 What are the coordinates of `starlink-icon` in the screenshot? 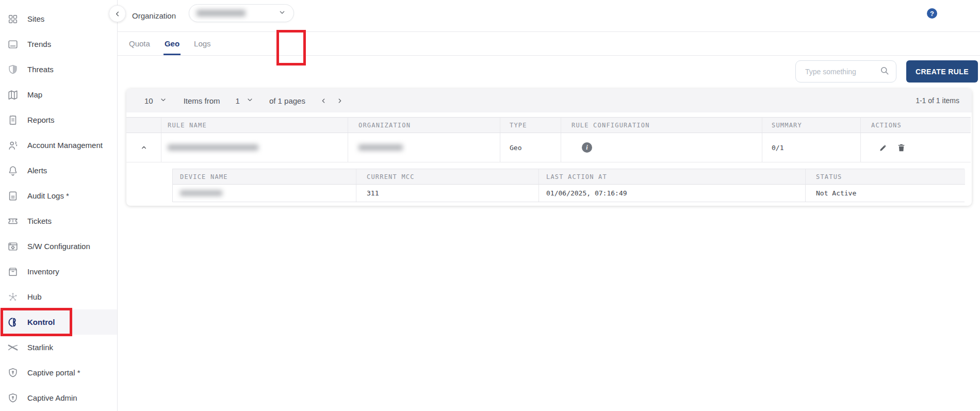 It's located at (13, 348).